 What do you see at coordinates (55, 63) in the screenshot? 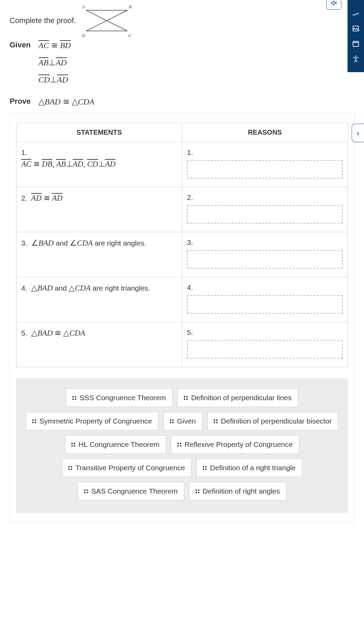
I see `given-line-2: AB⊥AD` at bounding box center [55, 63].